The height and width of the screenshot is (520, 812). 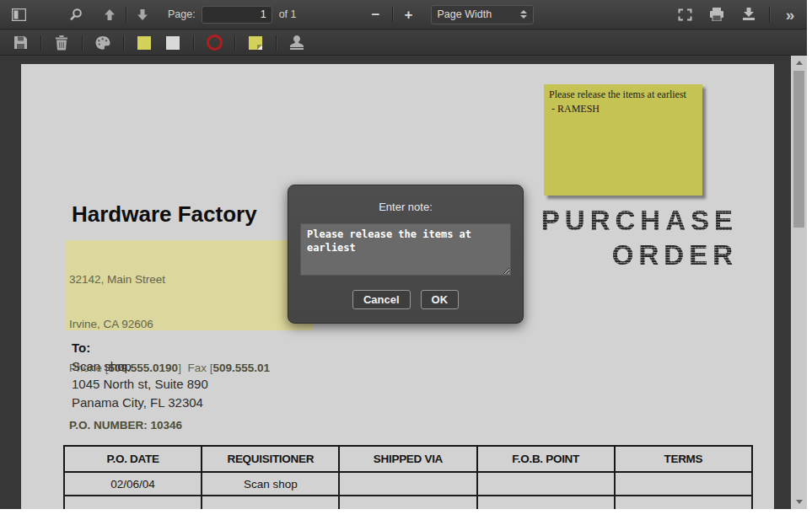 I want to click on to-name: Scan shop, so click(x=140, y=367).